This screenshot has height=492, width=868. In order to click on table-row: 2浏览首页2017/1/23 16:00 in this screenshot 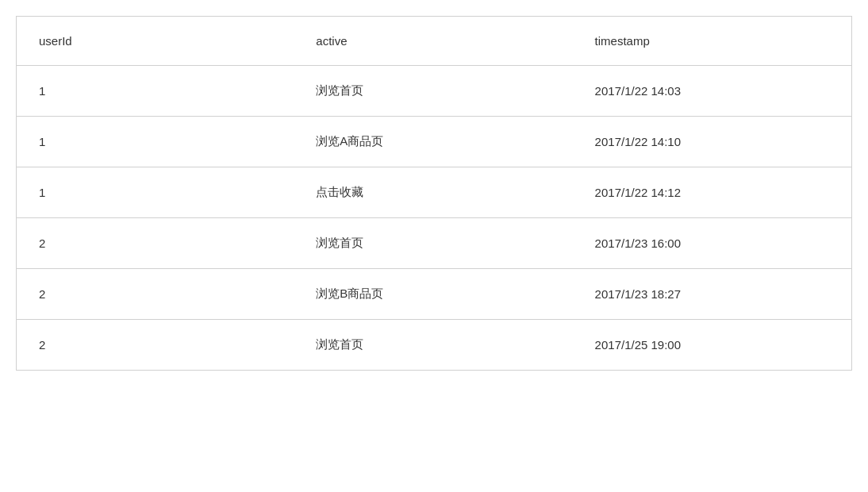, I will do `click(434, 244)`.